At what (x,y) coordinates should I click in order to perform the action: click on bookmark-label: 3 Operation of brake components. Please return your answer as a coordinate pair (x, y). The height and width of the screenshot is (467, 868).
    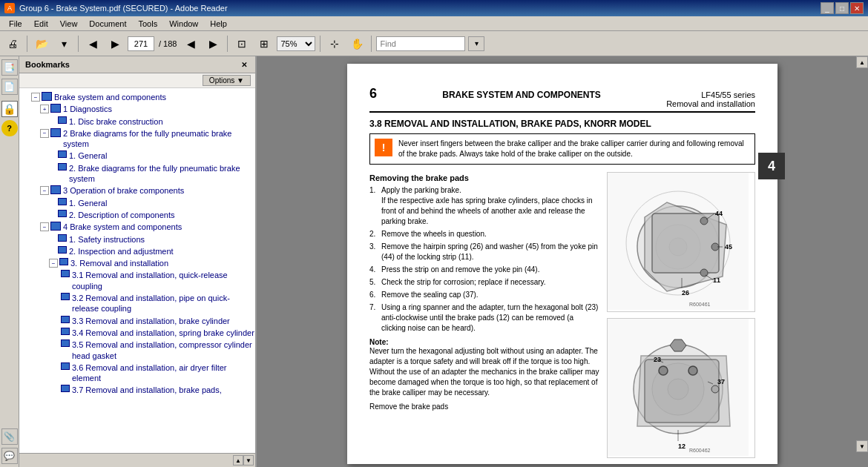
    Looking at the image, I should click on (159, 191).